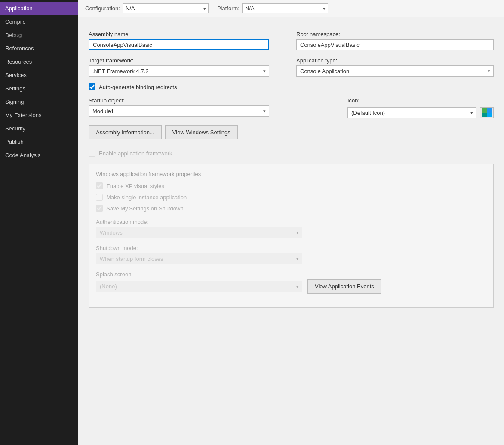 The height and width of the screenshot is (445, 504). Describe the element at coordinates (39, 22) in the screenshot. I see `sidebar-item-compile: Compile` at that location.